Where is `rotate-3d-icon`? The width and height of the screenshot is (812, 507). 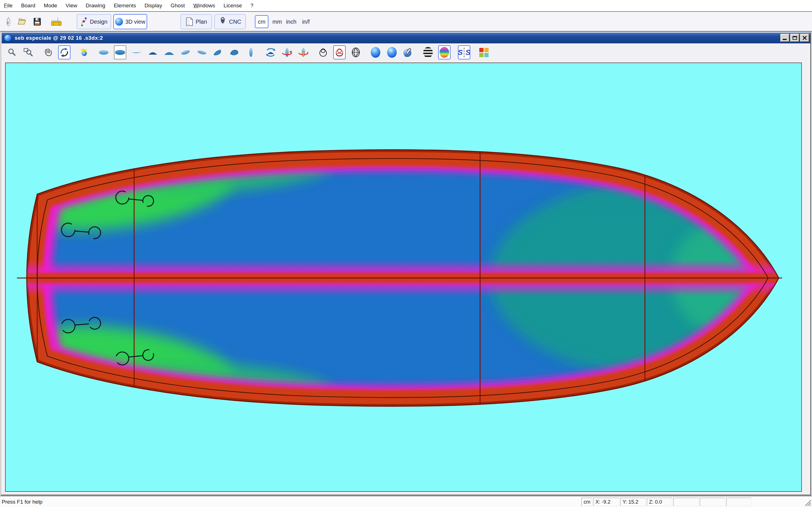
rotate-3d-icon is located at coordinates (64, 52).